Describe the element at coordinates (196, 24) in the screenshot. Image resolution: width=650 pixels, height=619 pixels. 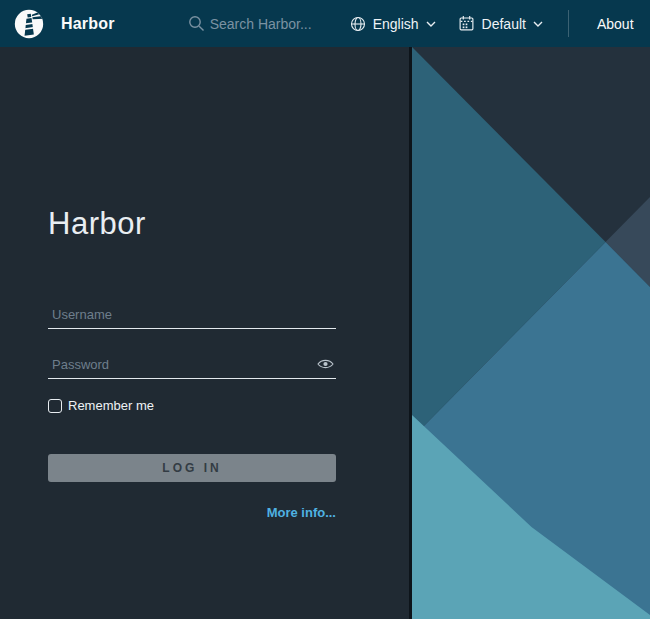
I see `search-icon` at that location.